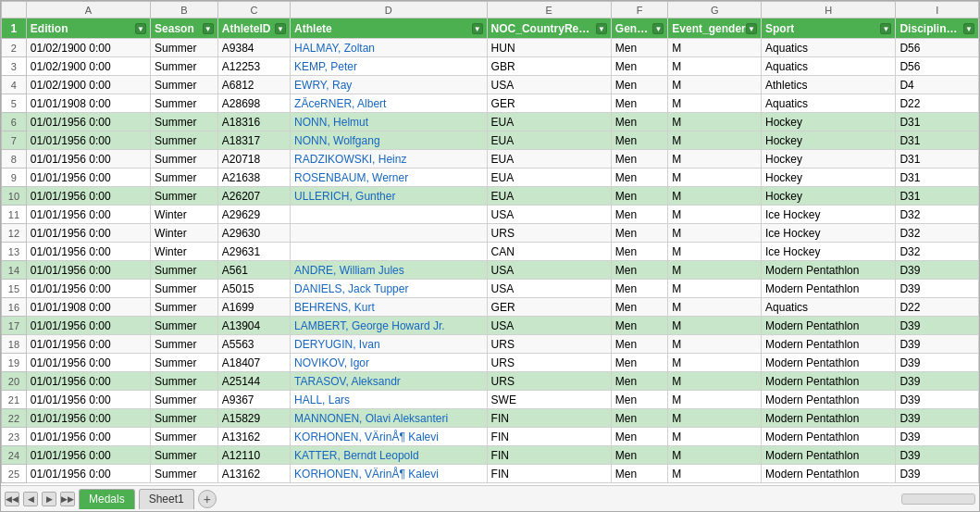 The height and width of the screenshot is (512, 980). Describe the element at coordinates (254, 215) in the screenshot. I see `cell-athleteid: A29629` at that location.